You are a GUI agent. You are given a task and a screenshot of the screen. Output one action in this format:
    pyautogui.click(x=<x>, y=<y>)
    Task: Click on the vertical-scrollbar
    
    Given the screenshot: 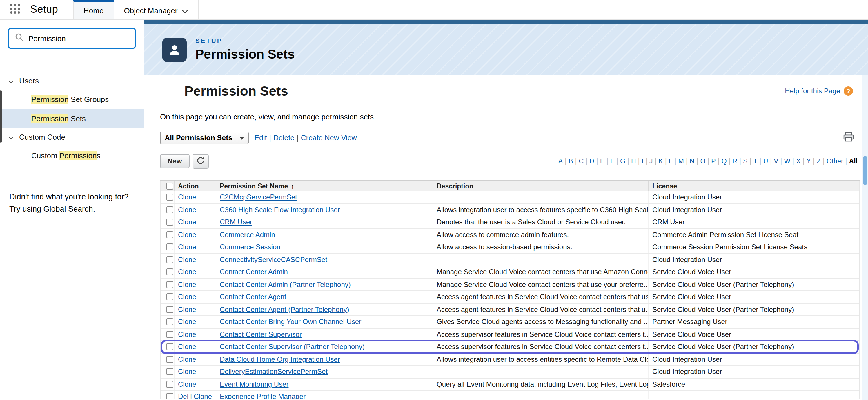 What is the action you would take?
    pyautogui.click(x=865, y=238)
    